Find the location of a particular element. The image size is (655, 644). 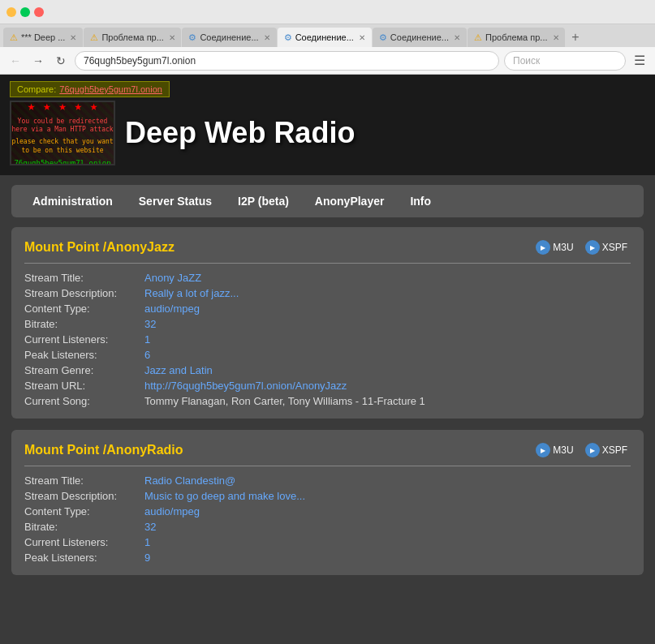

label-stream-genre: Stream Genre: is located at coordinates (81, 370).